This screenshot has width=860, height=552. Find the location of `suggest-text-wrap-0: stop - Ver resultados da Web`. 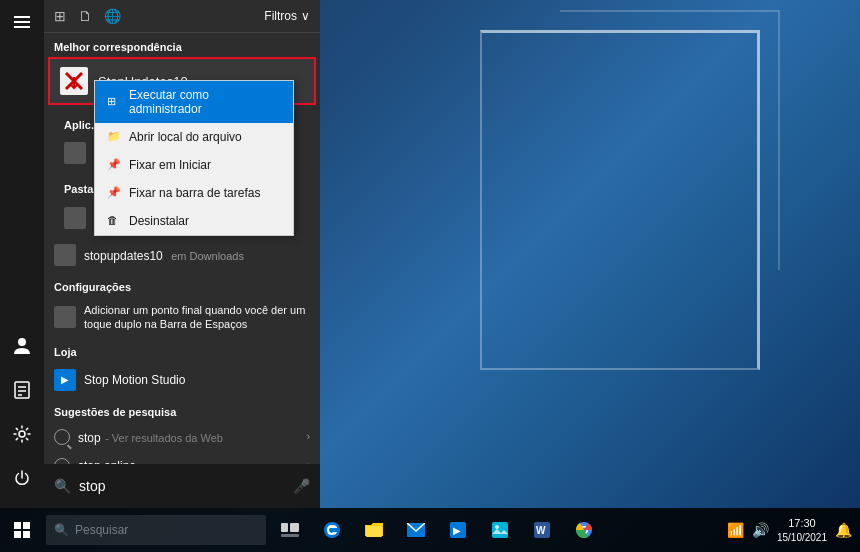

suggest-text-wrap-0: stop - Ver resultados da Web is located at coordinates (150, 437).